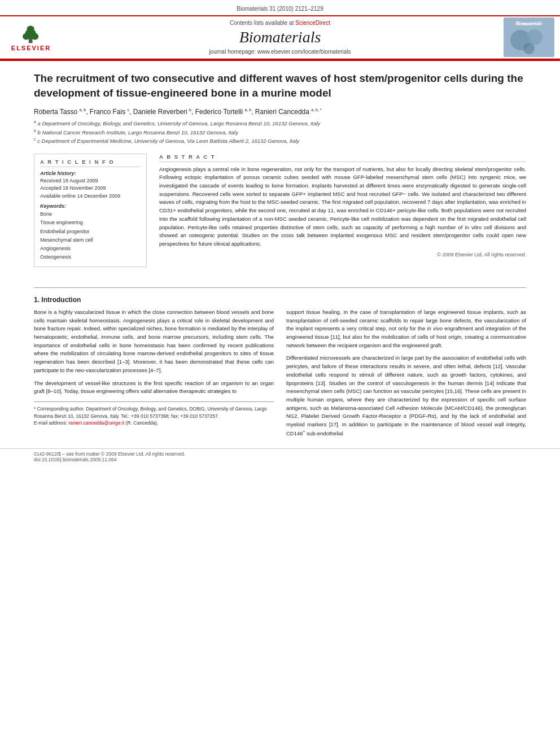  I want to click on history-label: Article history:, so click(90, 173).